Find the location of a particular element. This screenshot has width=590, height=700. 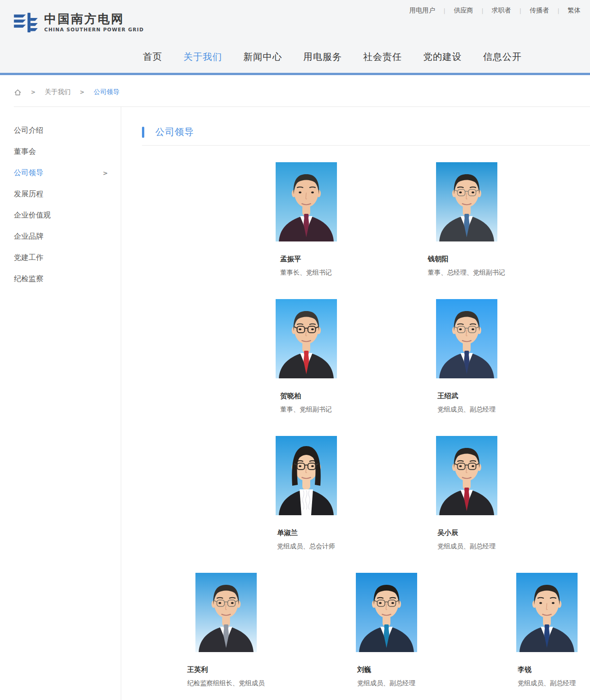

section-divider is located at coordinates (366, 146).